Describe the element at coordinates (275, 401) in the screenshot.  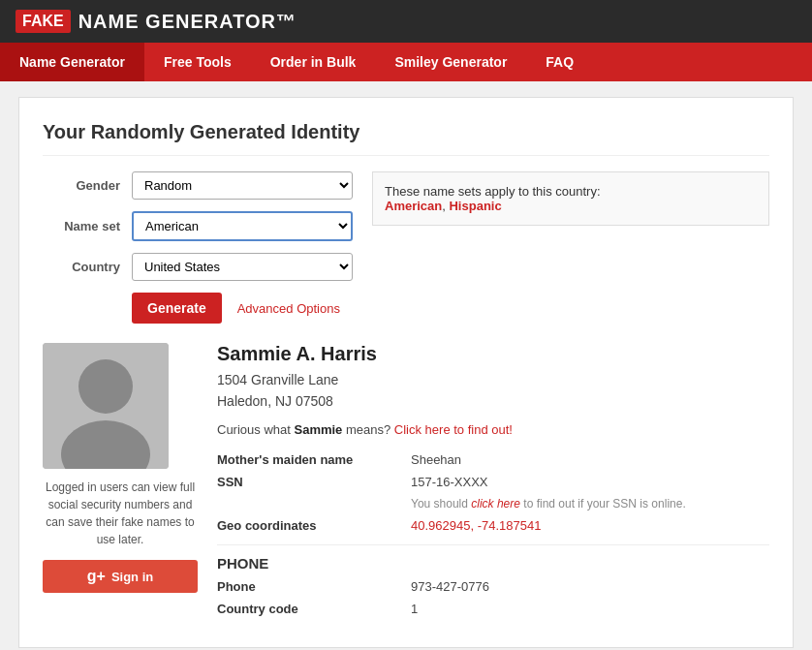
I see `address-line2: Haledon, NJ 07508` at that location.